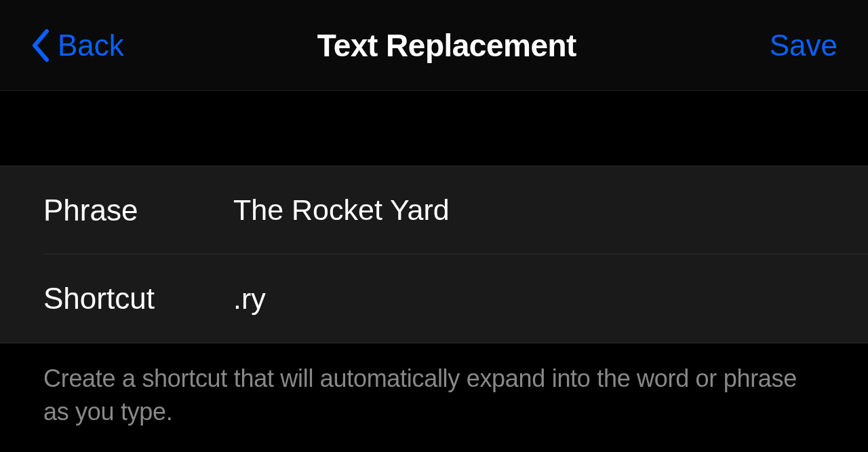  What do you see at coordinates (138, 210) in the screenshot?
I see `phrase-label: Phrase` at bounding box center [138, 210].